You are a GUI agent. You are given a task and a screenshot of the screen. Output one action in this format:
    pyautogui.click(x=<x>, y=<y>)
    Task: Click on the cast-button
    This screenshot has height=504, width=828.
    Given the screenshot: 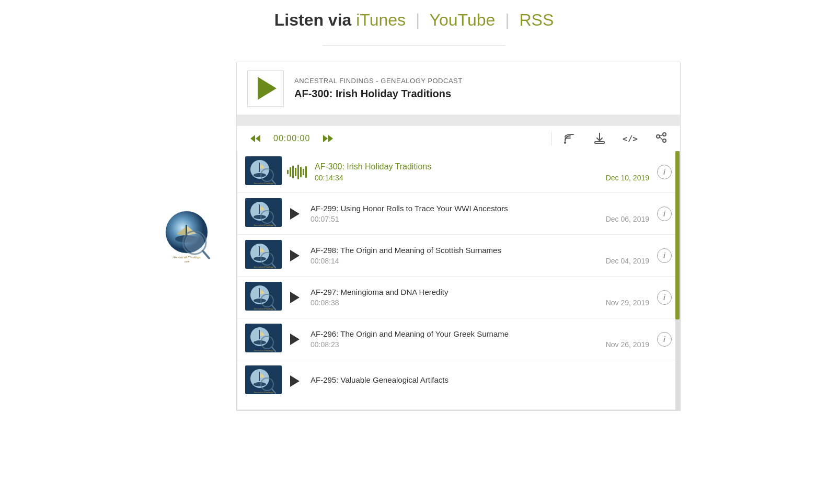 What is the action you would take?
    pyautogui.click(x=570, y=139)
    